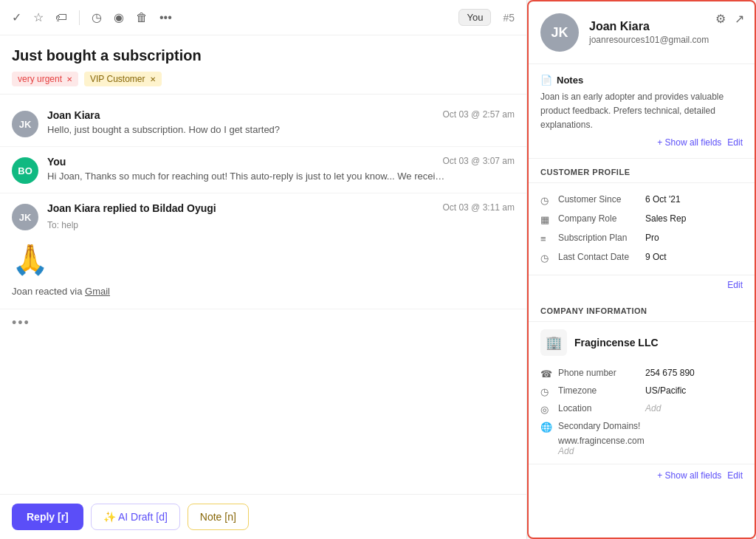 The image size is (756, 539). Describe the element at coordinates (690, 143) in the screenshot. I see `show-all-notes-button: + Show all fields` at that location.